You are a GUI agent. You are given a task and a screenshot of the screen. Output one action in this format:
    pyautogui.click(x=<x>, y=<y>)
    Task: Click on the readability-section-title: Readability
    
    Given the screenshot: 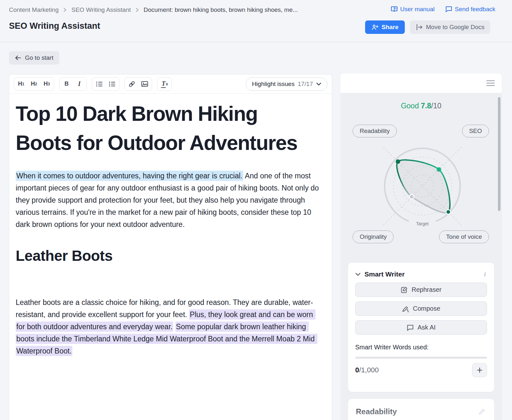 What is the action you would take?
    pyautogui.click(x=421, y=412)
    